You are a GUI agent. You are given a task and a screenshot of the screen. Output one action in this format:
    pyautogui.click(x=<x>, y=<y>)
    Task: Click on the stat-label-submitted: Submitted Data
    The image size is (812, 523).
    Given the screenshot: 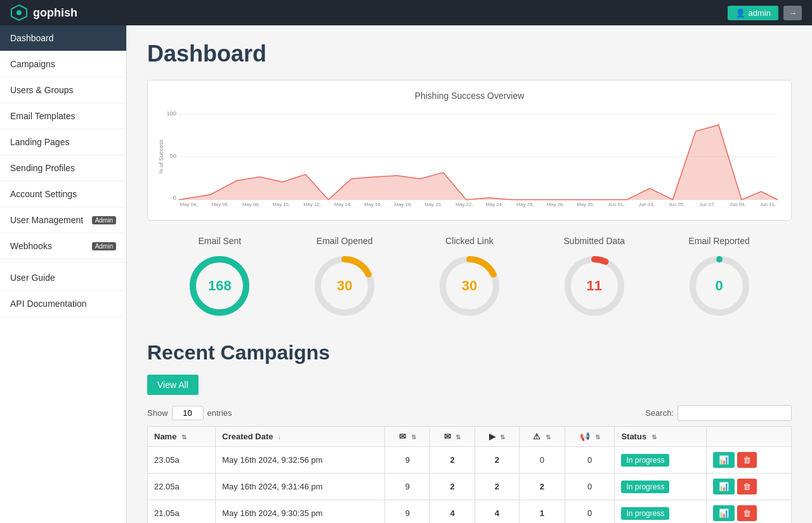 What is the action you would take?
    pyautogui.click(x=595, y=241)
    